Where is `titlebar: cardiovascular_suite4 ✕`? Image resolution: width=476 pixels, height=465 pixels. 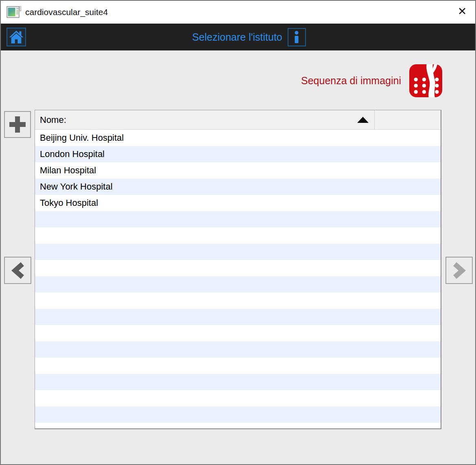 titlebar: cardiovascular_suite4 ✕ is located at coordinates (238, 12).